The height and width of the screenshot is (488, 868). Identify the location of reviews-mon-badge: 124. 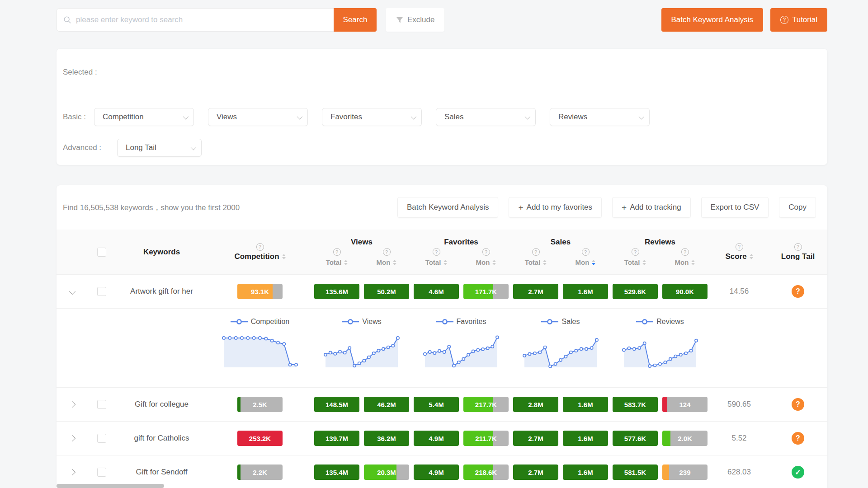
(685, 404).